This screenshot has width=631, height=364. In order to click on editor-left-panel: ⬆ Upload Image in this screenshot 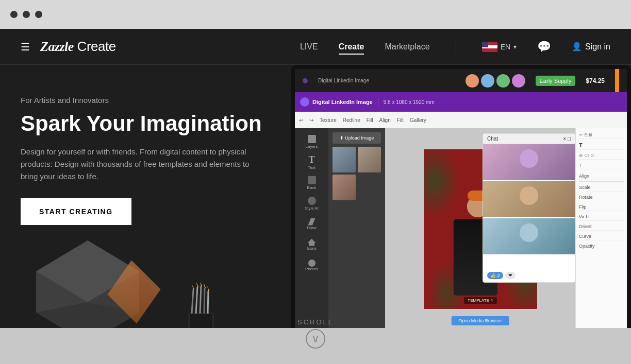, I will do `click(357, 229)`.